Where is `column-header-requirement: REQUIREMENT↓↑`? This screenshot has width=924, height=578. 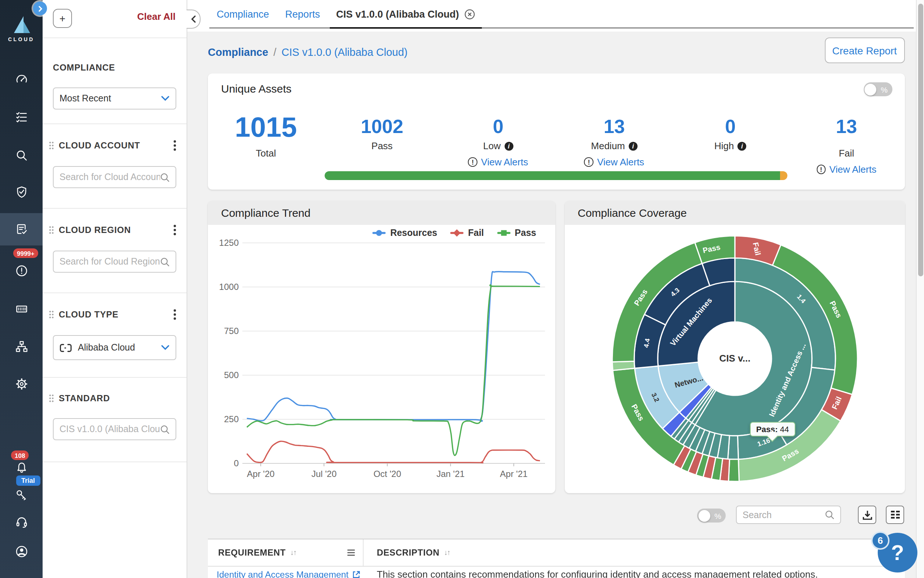 column-header-requirement: REQUIREMENT↓↑ is located at coordinates (286, 552).